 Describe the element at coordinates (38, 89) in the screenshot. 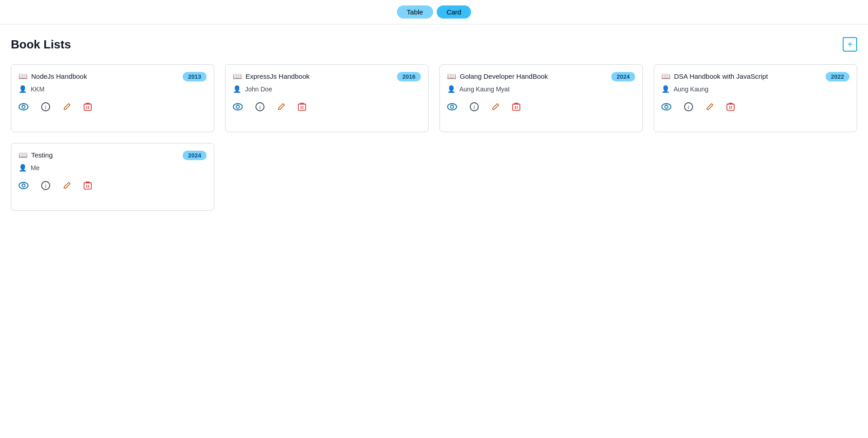

I see `author-name: KKM` at that location.